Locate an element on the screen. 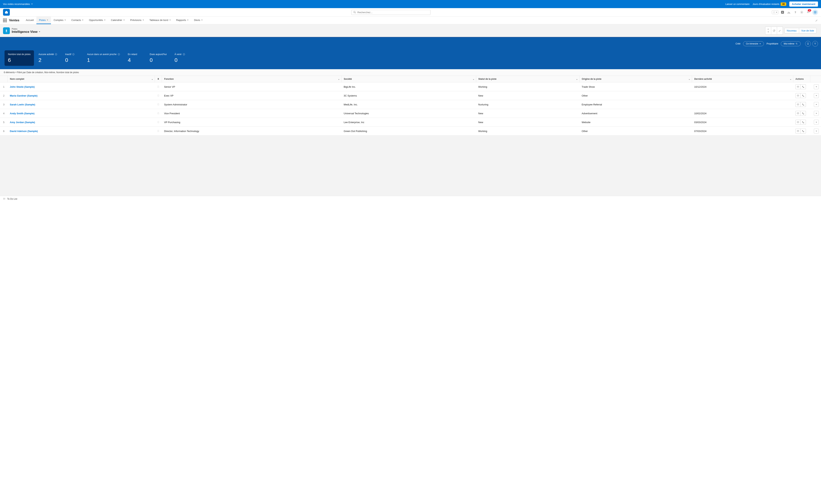  metric-label: Aucun dans un avenir proche is located at coordinates (103, 54).